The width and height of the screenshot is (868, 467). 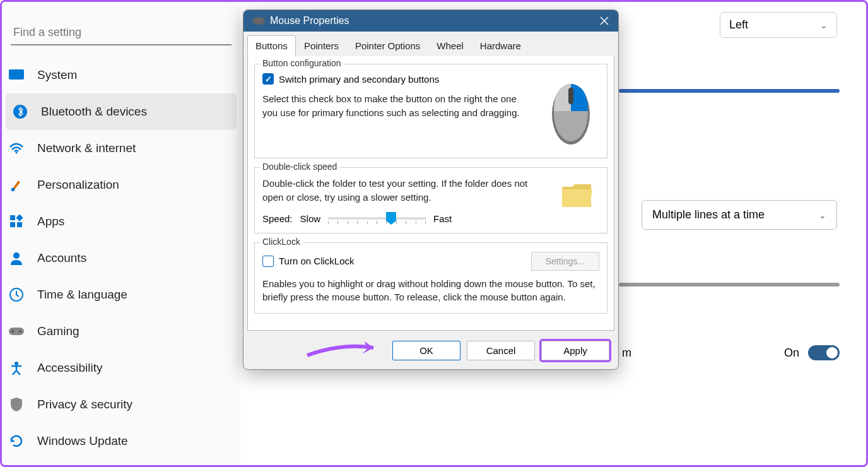 I want to click on dialog-titlebar: Mouse Properties, so click(x=431, y=21).